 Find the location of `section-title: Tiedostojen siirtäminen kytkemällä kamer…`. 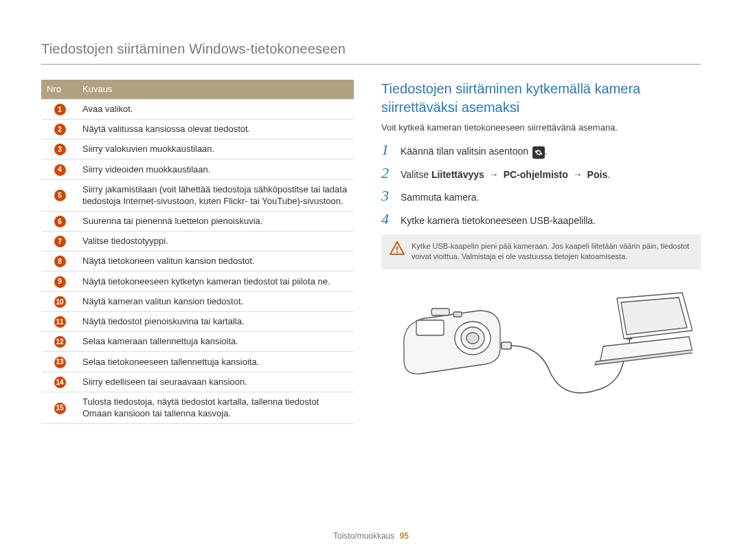

section-title: Tiedostojen siirtäminen kytkemällä kamer… is located at coordinates (541, 98).